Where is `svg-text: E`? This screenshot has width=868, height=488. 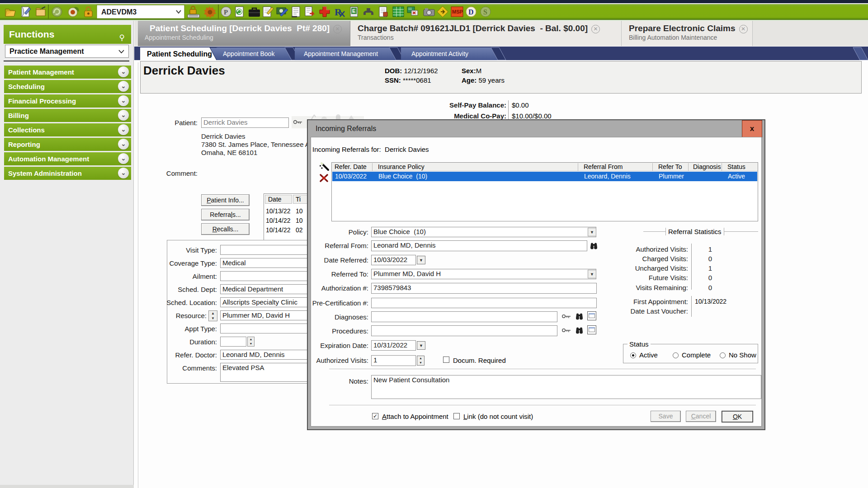 svg-text: E is located at coordinates (354, 11).